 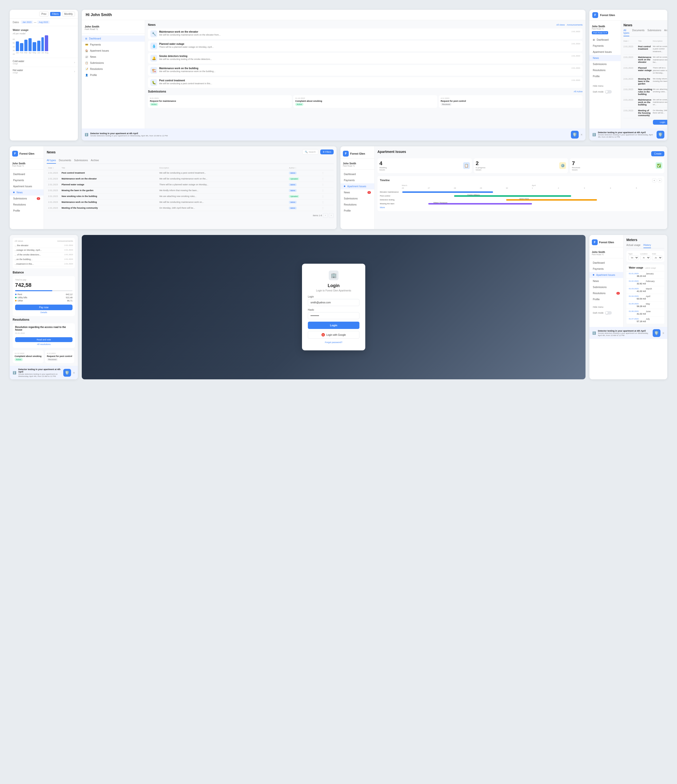 I want to click on right-nav-payments: Payments, so click(x=605, y=46).